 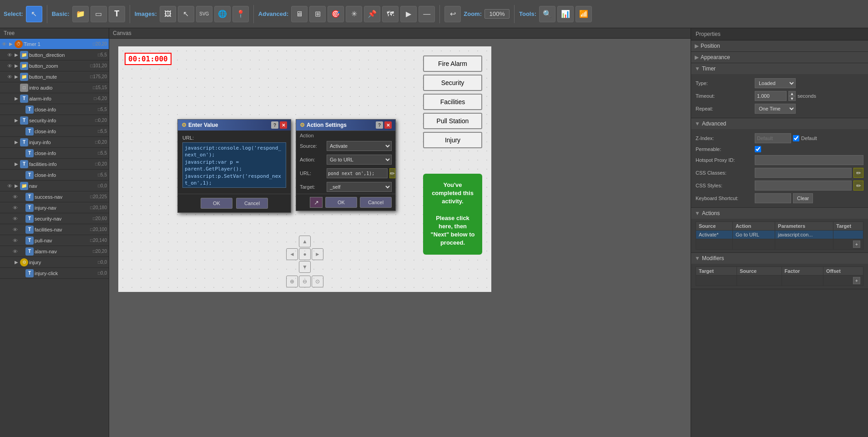 I want to click on action-cancel-btn: Cancel, so click(x=376, y=202).